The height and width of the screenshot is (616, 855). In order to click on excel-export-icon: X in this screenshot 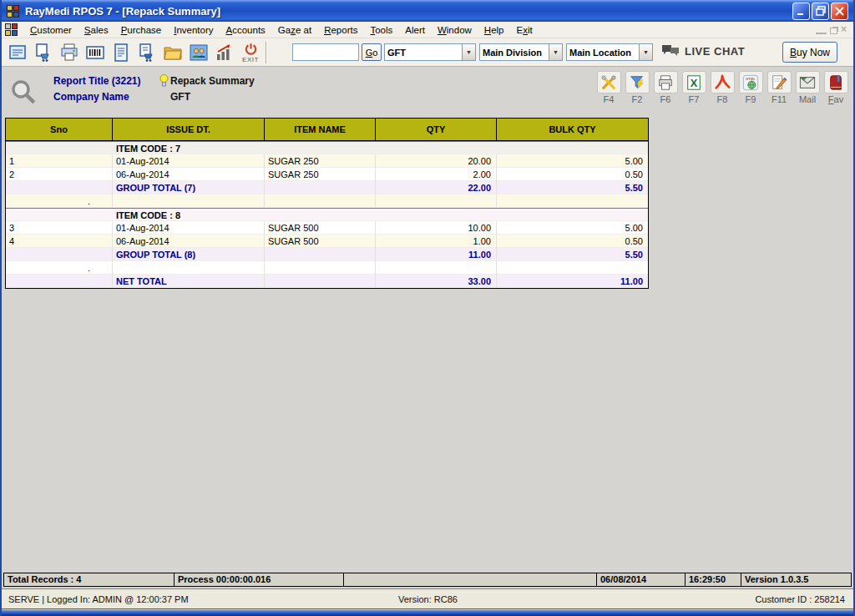, I will do `click(695, 82)`.